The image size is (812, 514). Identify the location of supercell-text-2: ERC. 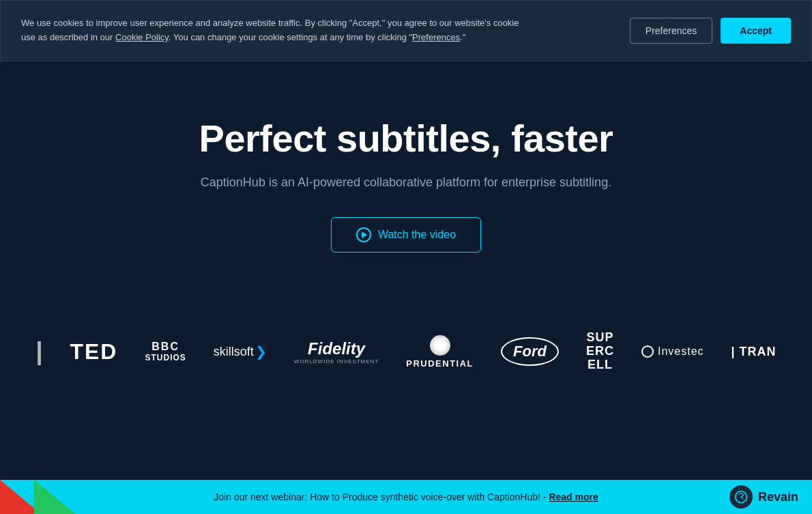
(600, 352).